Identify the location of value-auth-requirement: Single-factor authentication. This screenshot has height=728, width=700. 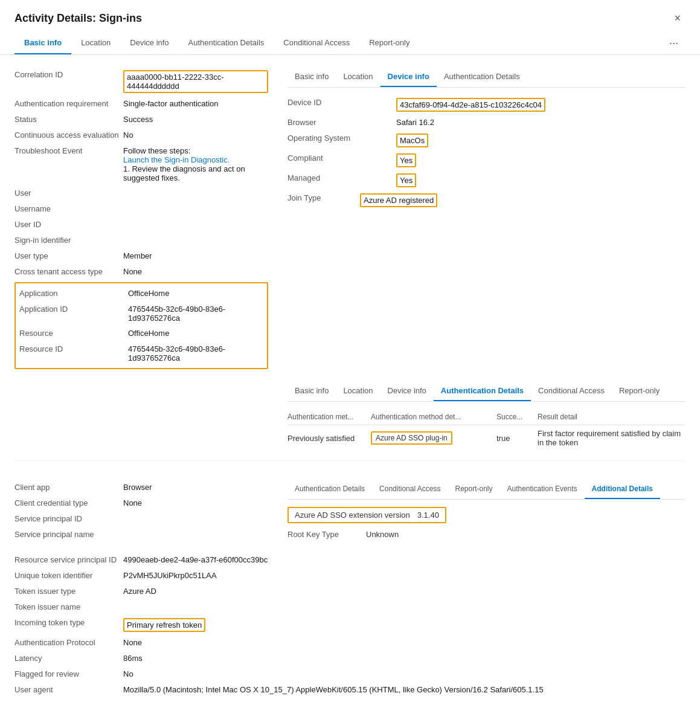
(196, 104).